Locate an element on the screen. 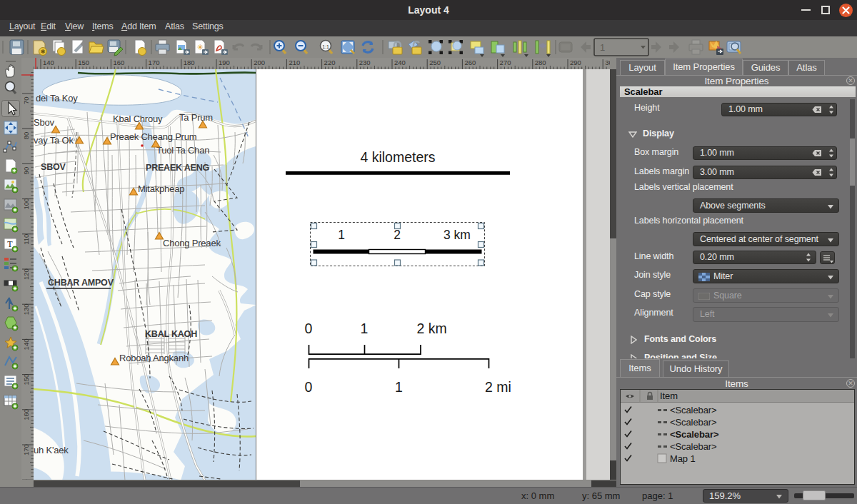  svg-text: 1:1 is located at coordinates (326, 47).